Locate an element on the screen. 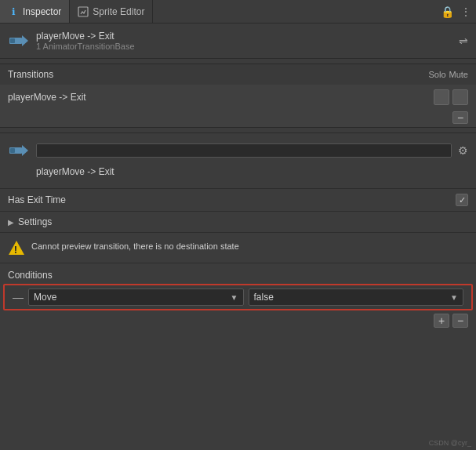 The image size is (476, 450). conditions-title: Conditions is located at coordinates (30, 275).